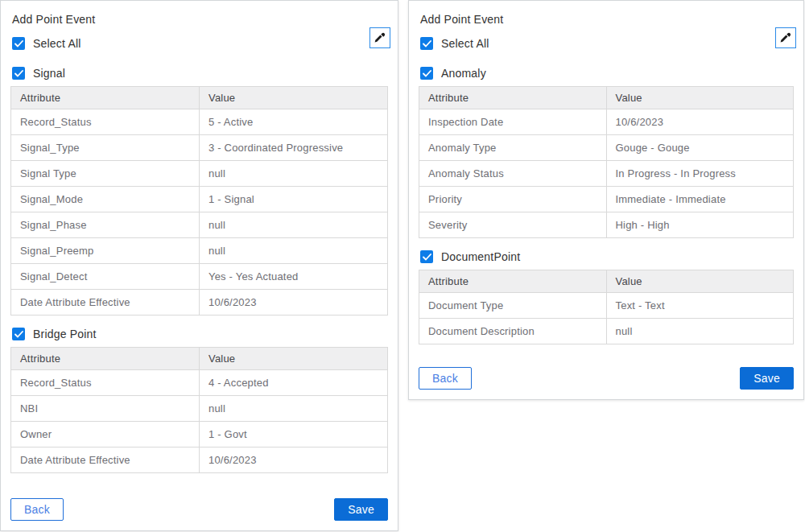 This screenshot has width=805, height=532. Describe the element at coordinates (200, 435) in the screenshot. I see `table-row: Owner1 - Govt` at that location.